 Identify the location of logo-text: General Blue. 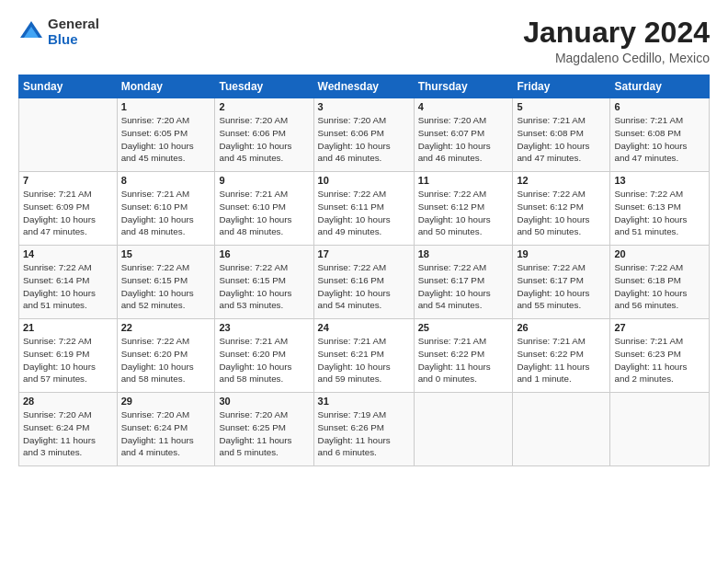
(74, 31).